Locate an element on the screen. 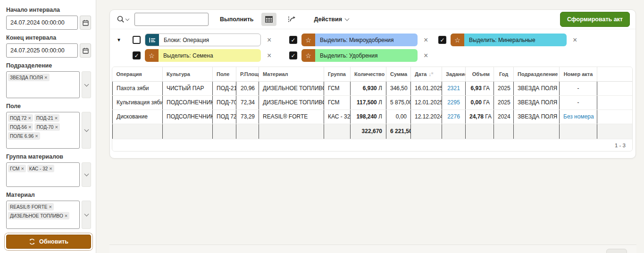 The image size is (644, 253). calendar-icon is located at coordinates (86, 23).